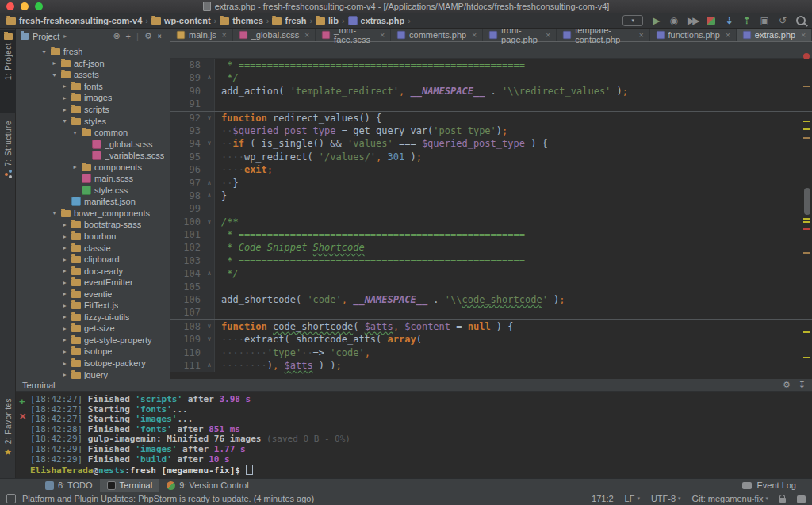  I want to click on search-icon, so click(801, 21).